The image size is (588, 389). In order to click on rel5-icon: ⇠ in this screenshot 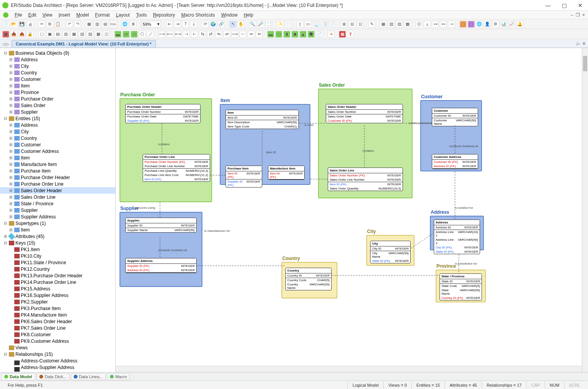, I will do `click(194, 34)`.